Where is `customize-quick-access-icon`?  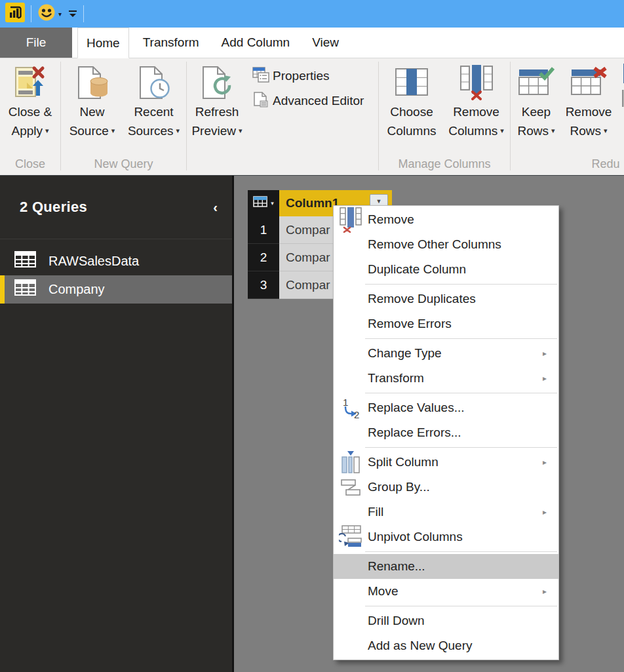
customize-quick-access-icon is located at coordinates (73, 14).